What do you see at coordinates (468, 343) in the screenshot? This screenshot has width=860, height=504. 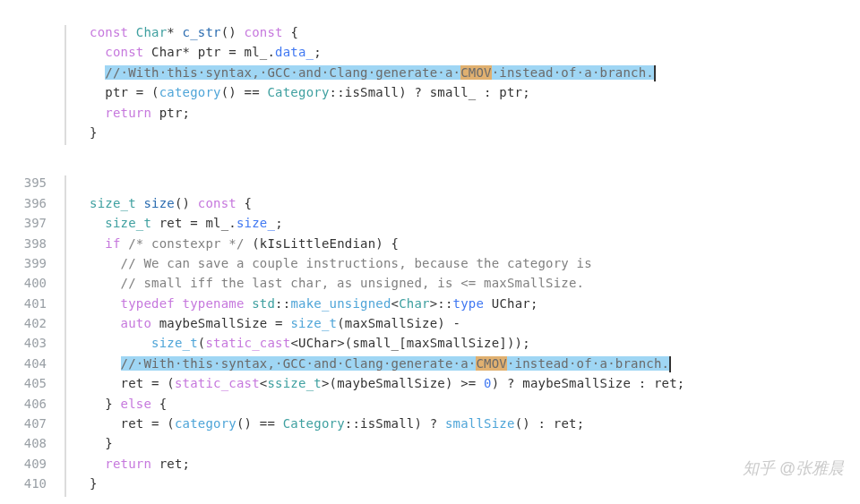 I see `code-content: size_t(static_cast<UChar>(small_[maxSmal…` at bounding box center [468, 343].